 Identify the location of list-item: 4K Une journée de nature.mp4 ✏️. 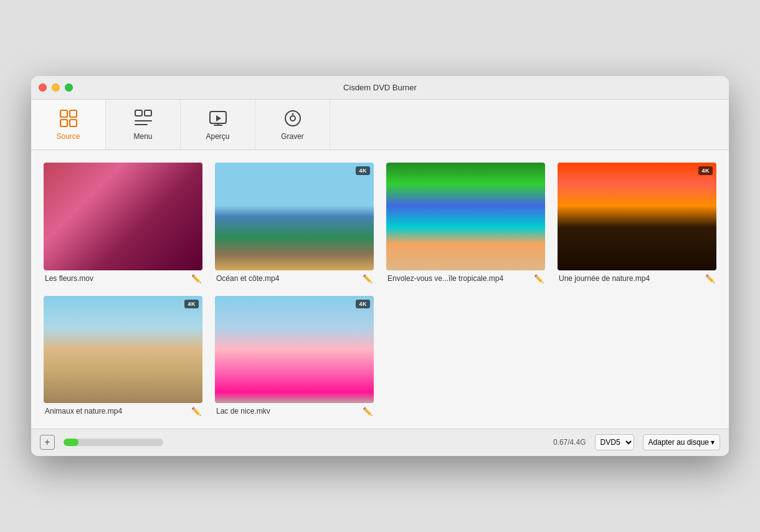
(637, 223).